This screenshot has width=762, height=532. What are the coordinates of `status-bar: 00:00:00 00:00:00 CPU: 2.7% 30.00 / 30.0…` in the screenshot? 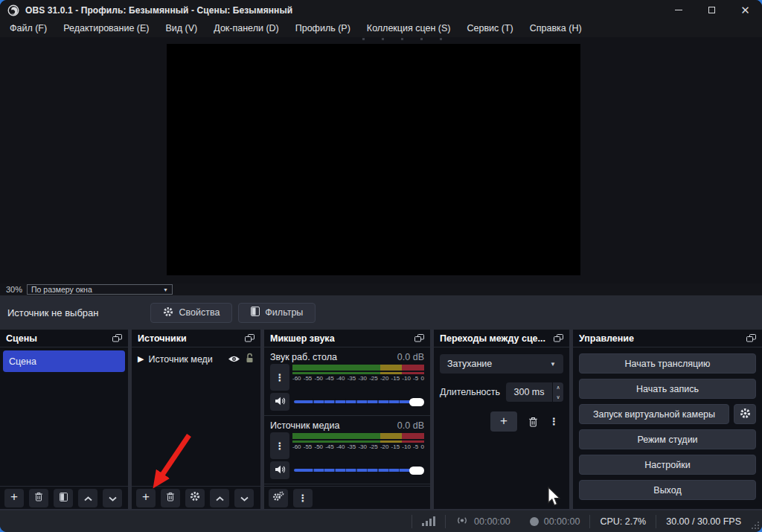 It's located at (381, 521).